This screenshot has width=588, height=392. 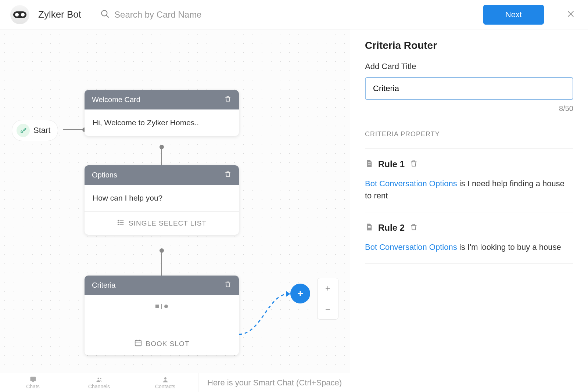 I want to click on tab-contacts: Contacts, so click(x=165, y=383).